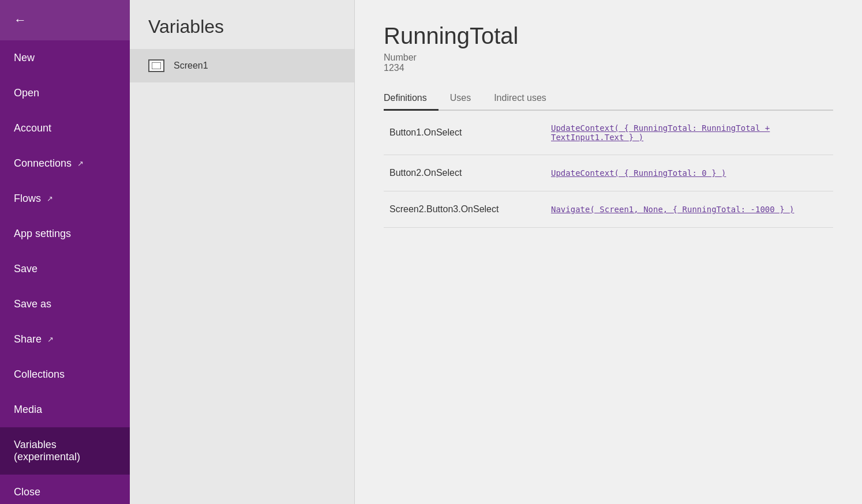  What do you see at coordinates (65, 58) in the screenshot?
I see `sidebar-item-new: New` at bounding box center [65, 58].